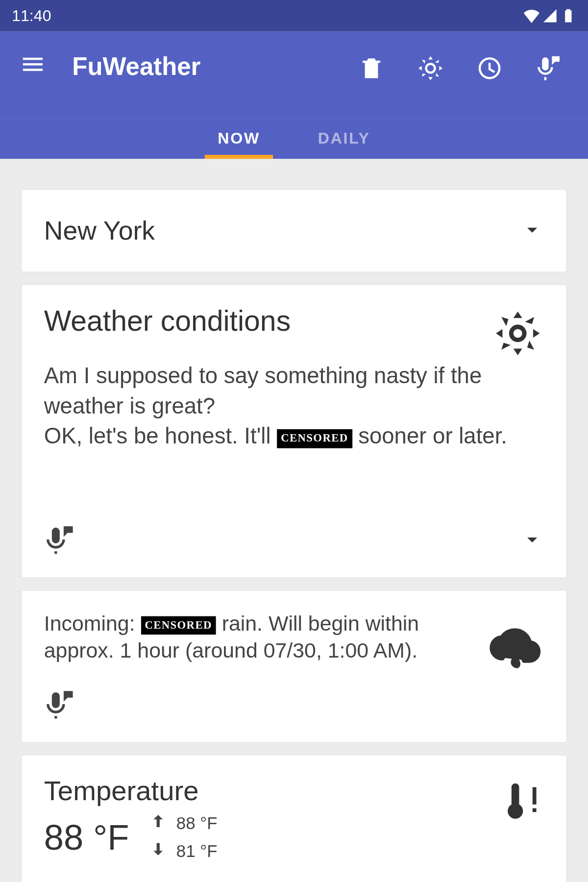 This screenshot has width=588, height=882. I want to click on speak-conditions-button, so click(60, 540).